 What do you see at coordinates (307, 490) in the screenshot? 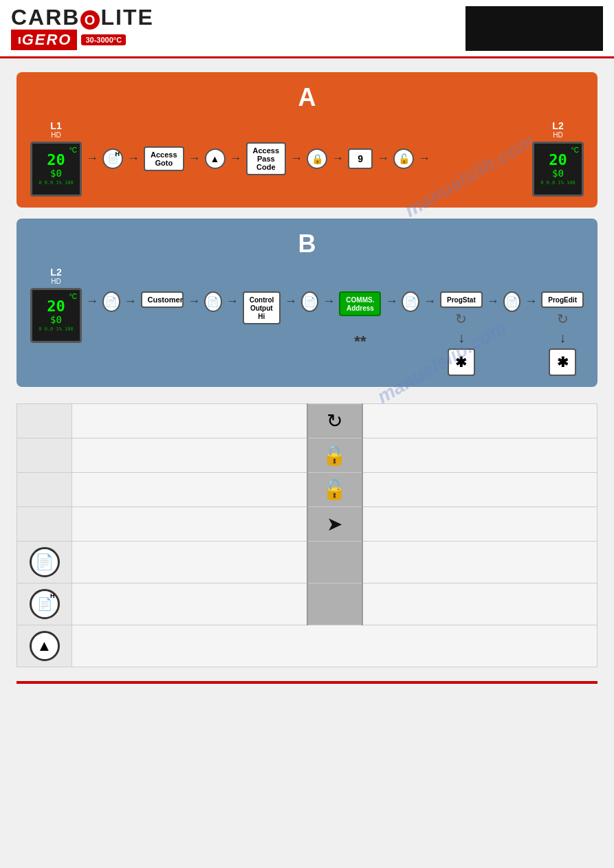
I see `legend-row-3: 🔓` at bounding box center [307, 490].